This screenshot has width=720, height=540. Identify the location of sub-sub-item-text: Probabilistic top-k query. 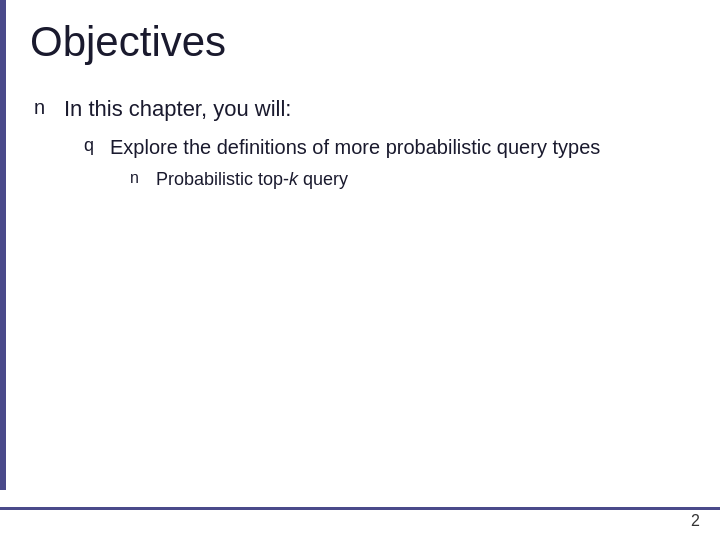
(252, 180).